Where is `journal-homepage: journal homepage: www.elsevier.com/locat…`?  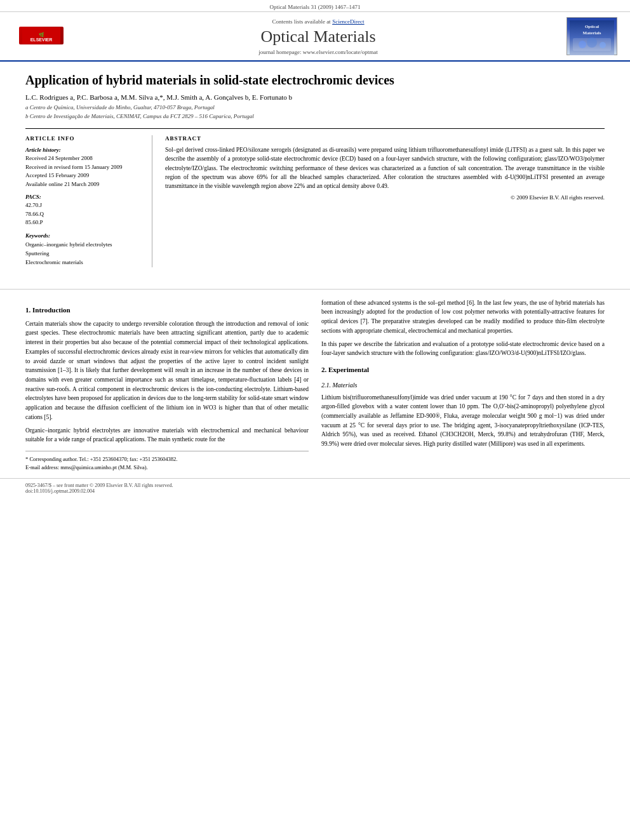
journal-homepage: journal homepage: www.elsevier.com/locat… is located at coordinates (318, 52).